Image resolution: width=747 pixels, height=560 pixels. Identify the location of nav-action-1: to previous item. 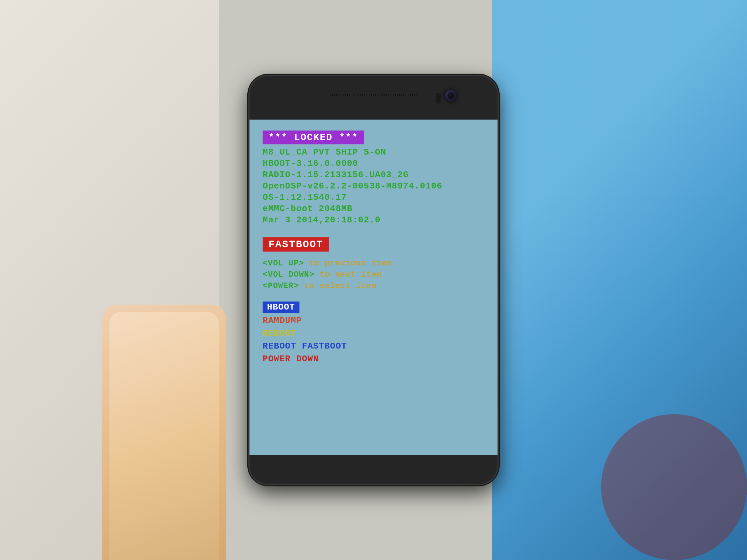
(351, 263).